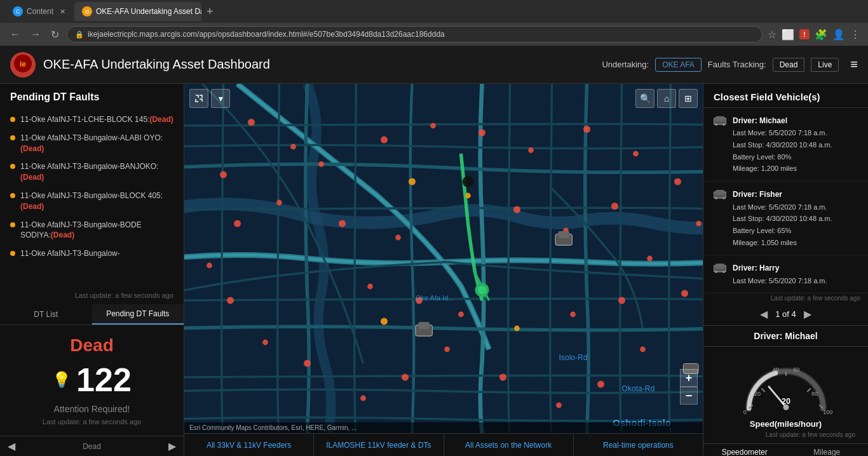 Image resolution: width=868 pixels, height=456 pixels. What do you see at coordinates (789, 65) in the screenshot?
I see `faults-dead-button: Dead` at bounding box center [789, 65].